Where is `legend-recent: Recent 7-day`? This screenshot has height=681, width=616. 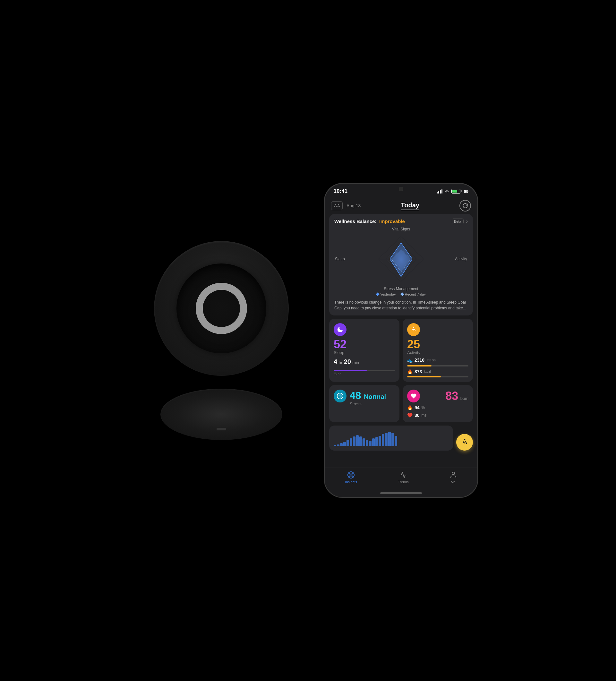
legend-recent: Recent 7-day is located at coordinates (413, 294).